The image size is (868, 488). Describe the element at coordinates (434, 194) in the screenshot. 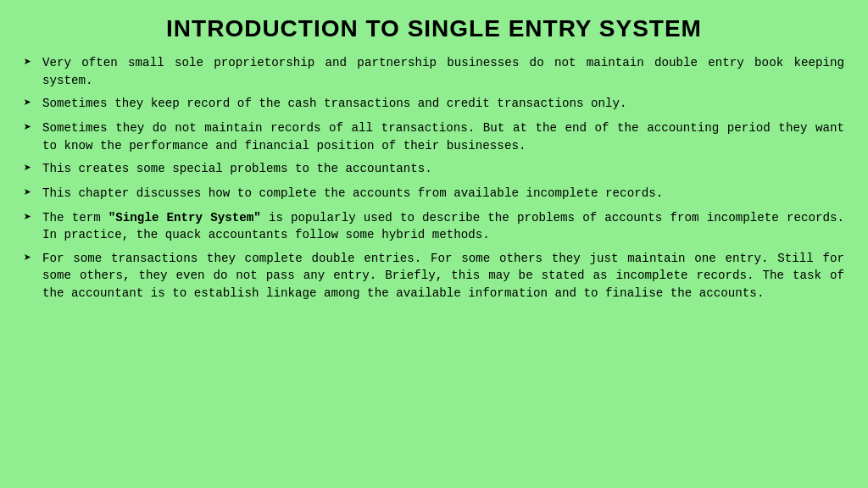

I see `list-item: ➤ This chapter discusses how to complete…` at that location.